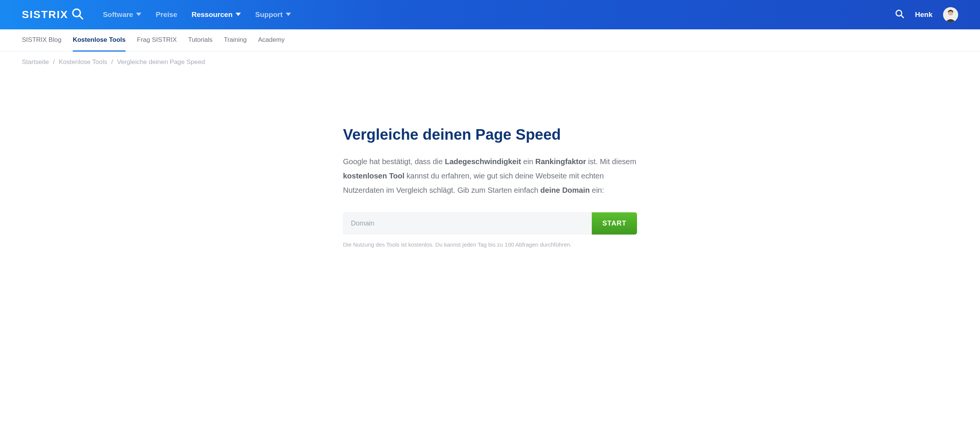 The width and height of the screenshot is (980, 445). What do you see at coordinates (490, 223) in the screenshot?
I see `domain-form: START` at bounding box center [490, 223].